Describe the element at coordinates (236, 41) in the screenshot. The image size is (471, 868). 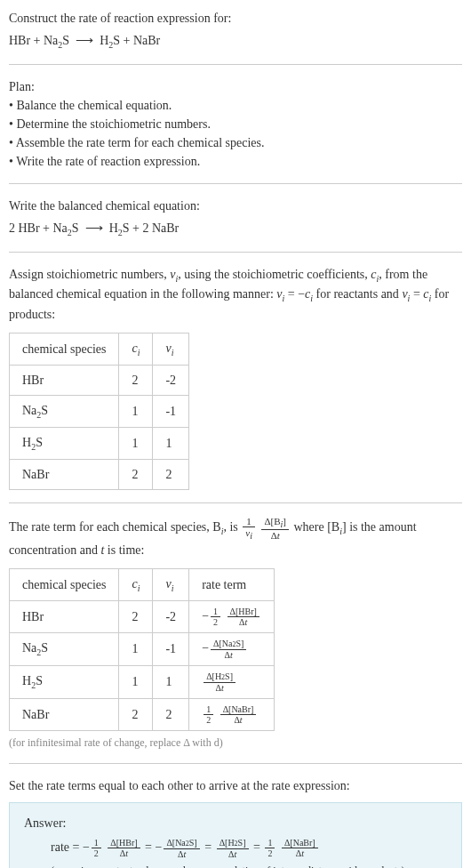
I see `unbalanced-equation: HBr + Na2S ⟶ H2S + NaBr` at that location.